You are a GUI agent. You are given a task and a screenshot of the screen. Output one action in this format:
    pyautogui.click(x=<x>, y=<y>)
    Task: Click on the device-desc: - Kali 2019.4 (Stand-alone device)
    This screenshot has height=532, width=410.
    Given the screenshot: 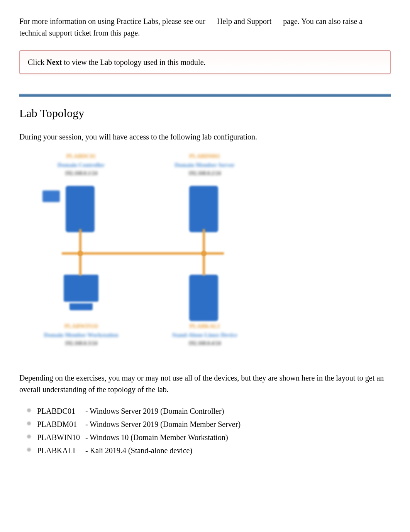 What is the action you would take?
    pyautogui.click(x=139, y=450)
    